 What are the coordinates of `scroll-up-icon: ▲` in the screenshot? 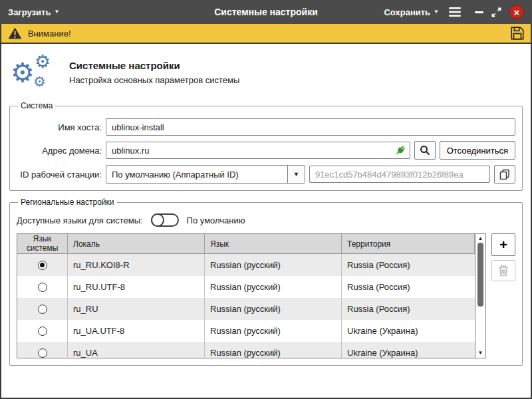 It's located at (481, 238).